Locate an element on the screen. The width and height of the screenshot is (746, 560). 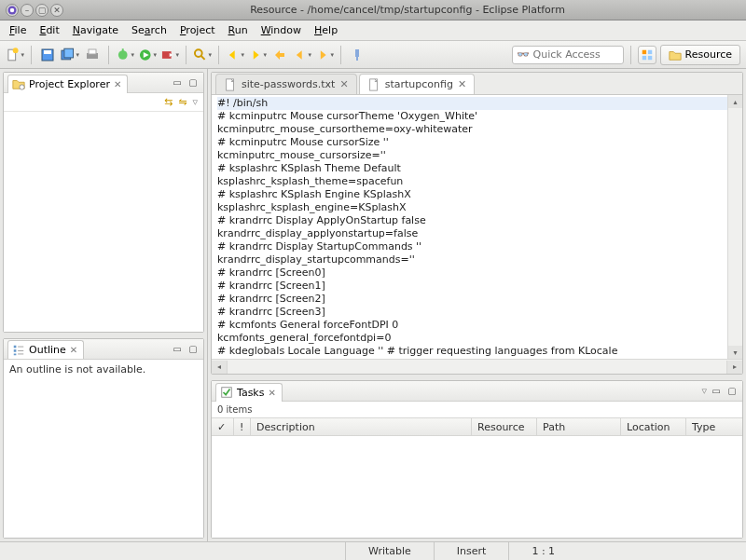
scroll-left-button: ◂ is located at coordinates (219, 367).